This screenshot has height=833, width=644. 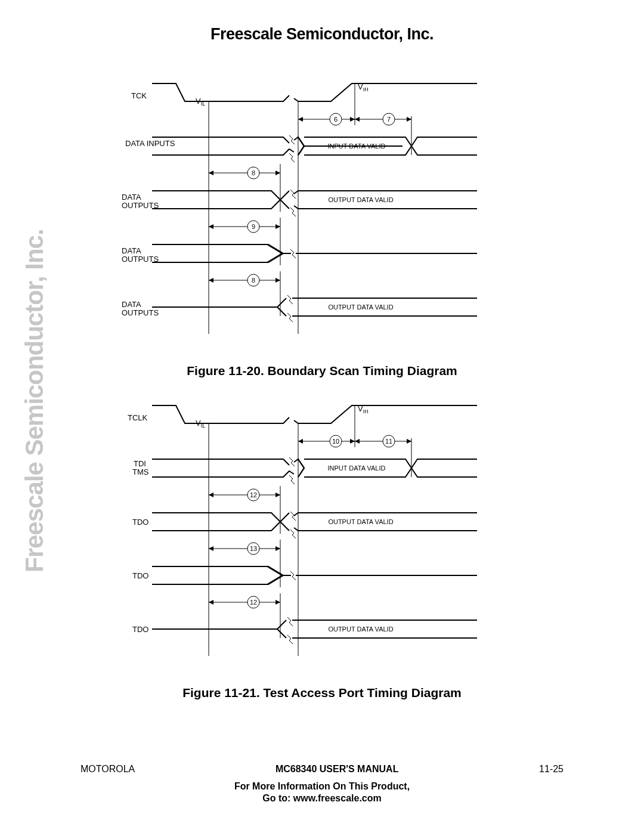 What do you see at coordinates (253, 227) in the screenshot?
I see `marker-9: 9` at bounding box center [253, 227].